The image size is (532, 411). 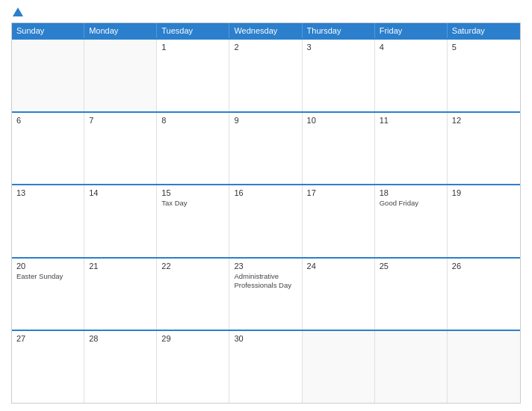 What do you see at coordinates (411, 221) in the screenshot?
I see `day-cell: 18Good Friday` at bounding box center [411, 221].